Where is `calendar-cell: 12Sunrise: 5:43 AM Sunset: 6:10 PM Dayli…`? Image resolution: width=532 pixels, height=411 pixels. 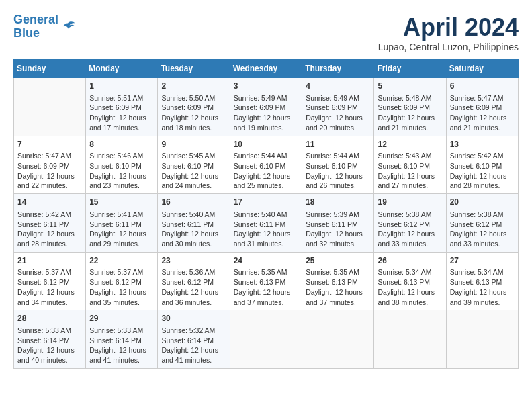
calendar-cell: 12Sunrise: 5:43 AM Sunset: 6:10 PM Dayli… is located at coordinates (410, 165).